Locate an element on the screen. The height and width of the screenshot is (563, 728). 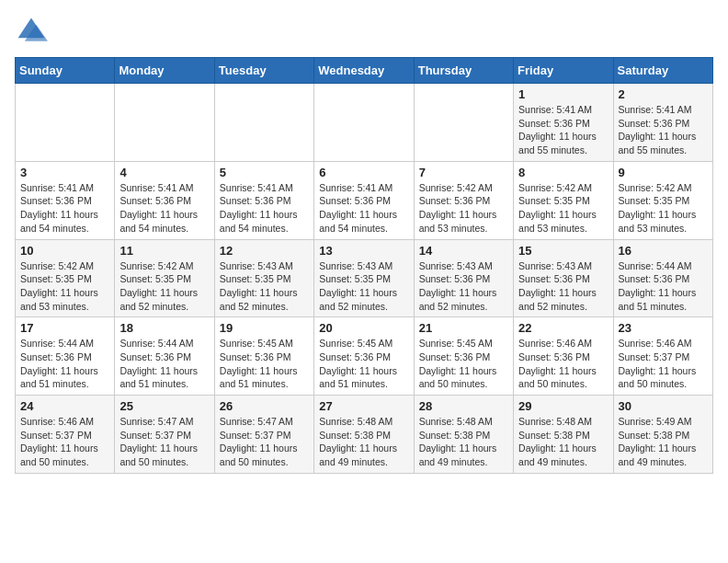
calendar-cell: 24Sunrise: 5:46 AMSunset: 5:37 PMDayligh… is located at coordinates (65, 434).